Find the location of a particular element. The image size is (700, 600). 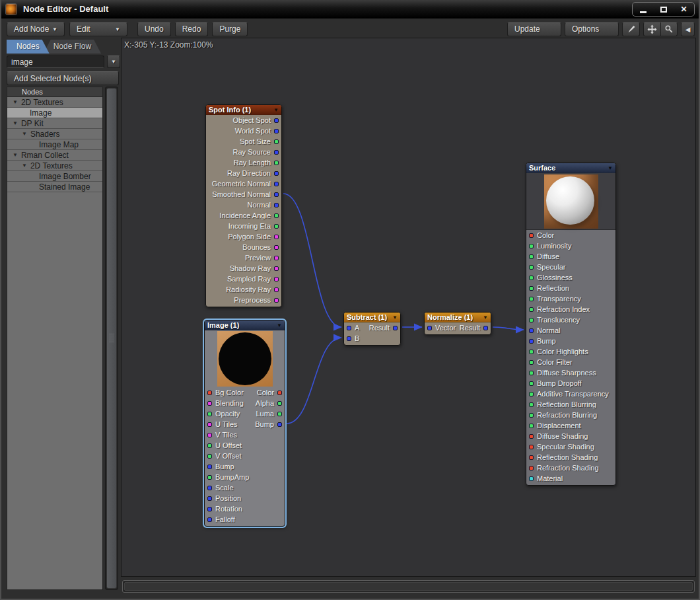

pan-button is located at coordinates (652, 29).